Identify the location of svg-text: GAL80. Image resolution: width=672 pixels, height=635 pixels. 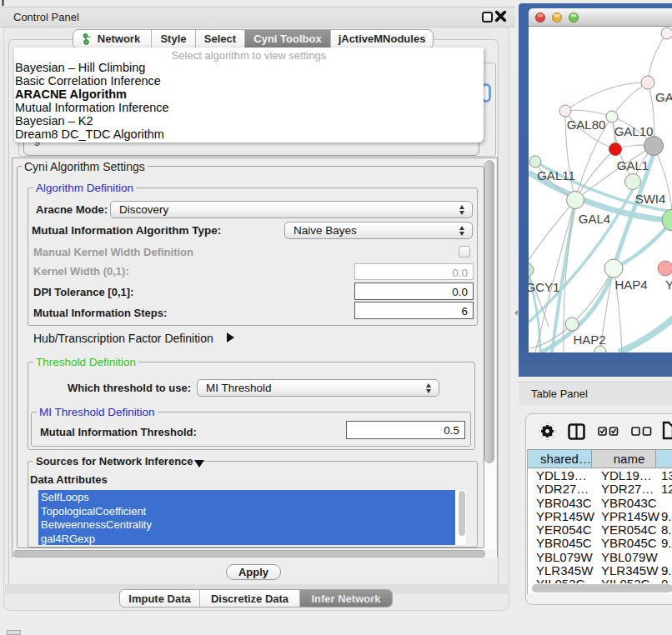
(587, 125).